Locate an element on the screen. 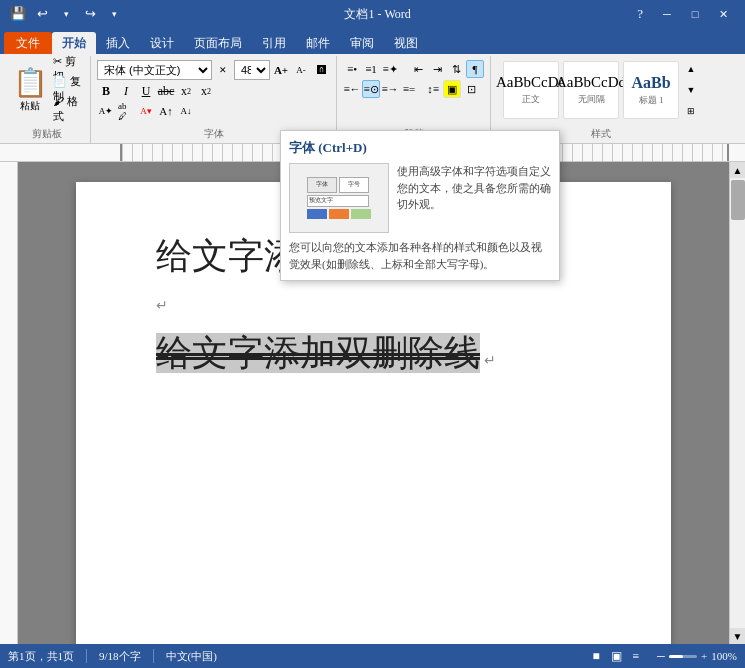 The image size is (745, 668). word-count-text: 9/18个字 is located at coordinates (120, 656).